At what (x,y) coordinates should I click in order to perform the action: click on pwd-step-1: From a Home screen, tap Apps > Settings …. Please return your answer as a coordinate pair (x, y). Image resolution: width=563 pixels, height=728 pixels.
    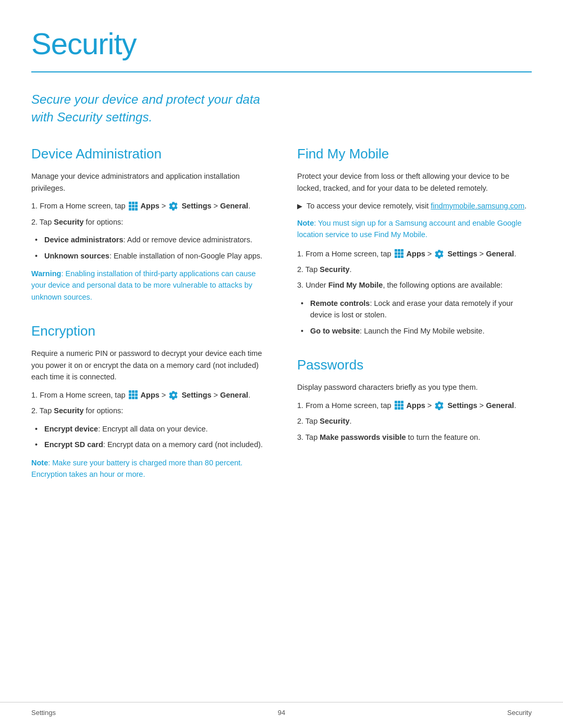
    Looking at the image, I should click on (414, 405).